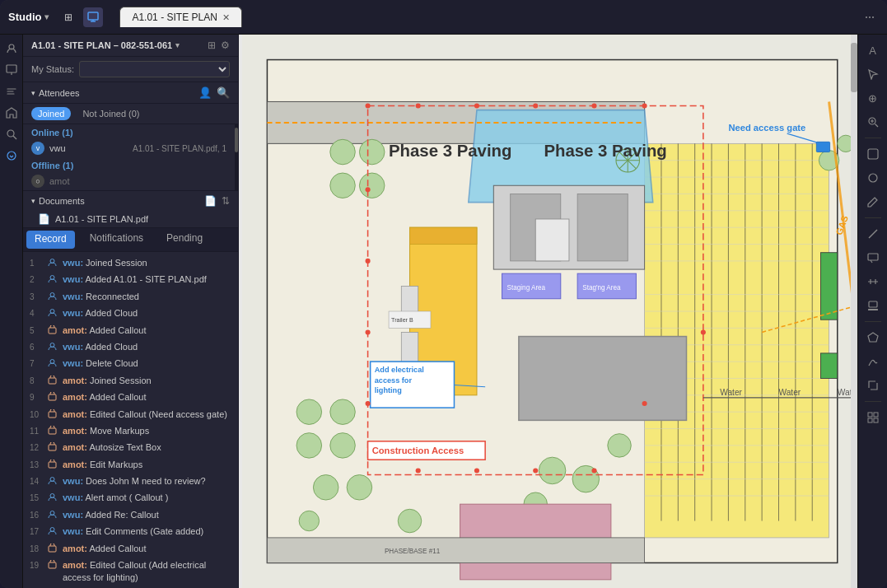 The width and height of the screenshot is (887, 588). What do you see at coordinates (212, 45) in the screenshot?
I see `share-icon: ⊞` at bounding box center [212, 45].